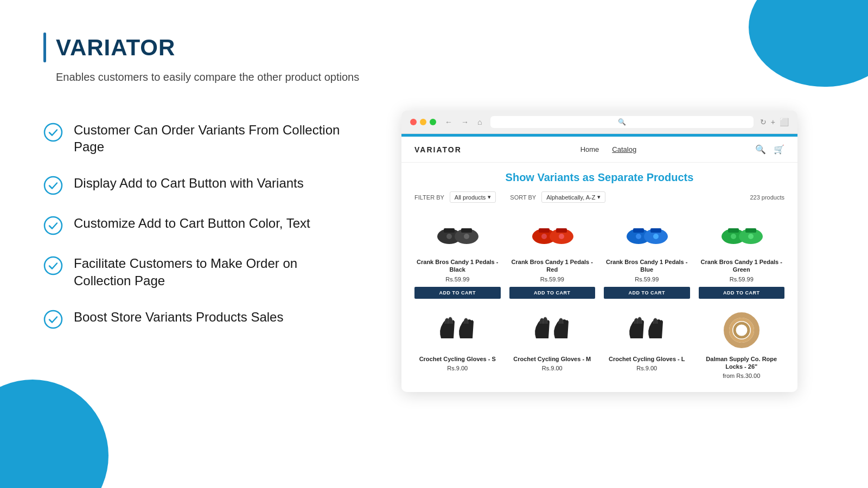 The width and height of the screenshot is (868, 488). I want to click on brand-accent, so click(44, 48).